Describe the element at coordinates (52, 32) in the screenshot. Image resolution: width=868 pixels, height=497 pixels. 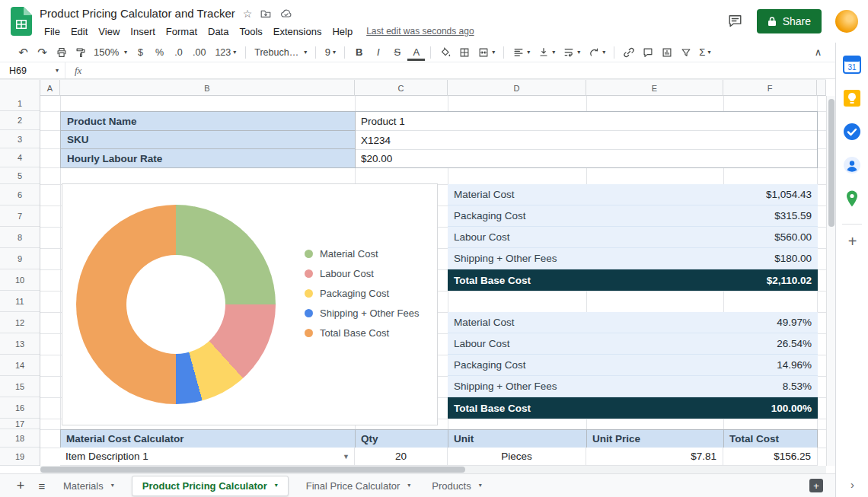
I see `menu-file: File` at that location.